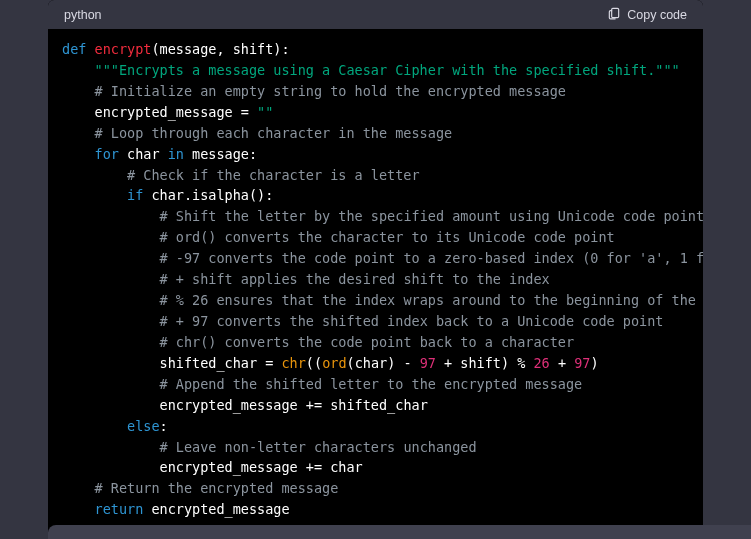 The height and width of the screenshot is (539, 751). I want to click on docstring: """Encrypts a message using a Caesar Cip…, so click(388, 70).